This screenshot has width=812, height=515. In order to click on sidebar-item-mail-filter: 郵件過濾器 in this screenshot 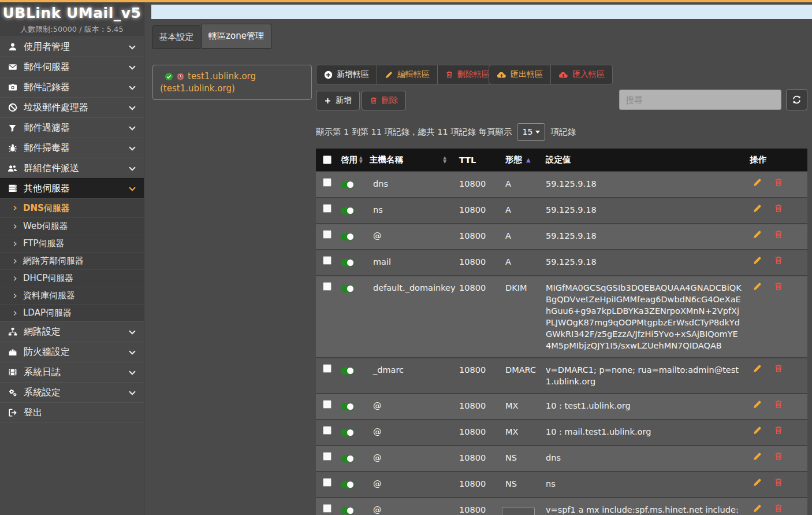, I will do `click(72, 127)`.